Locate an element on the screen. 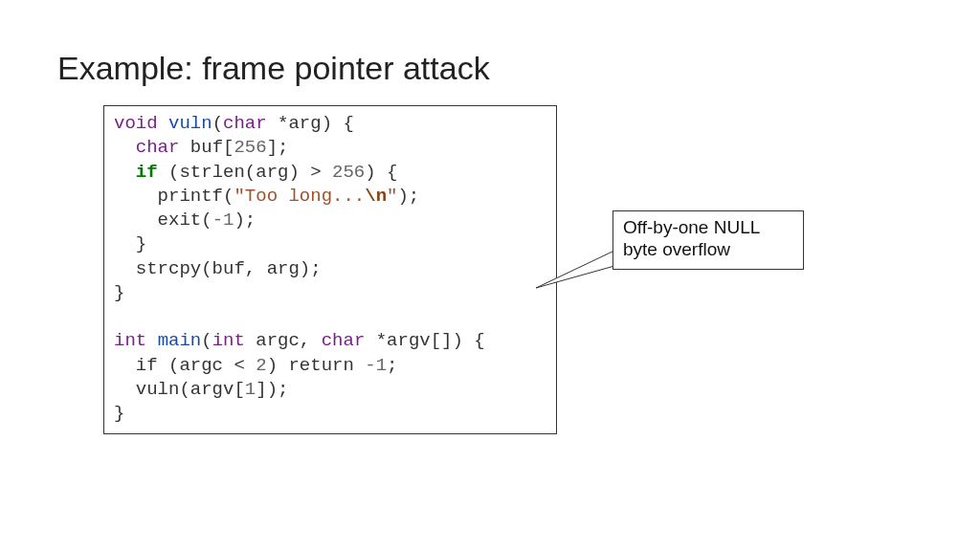  code-token: 2 is located at coordinates (260, 365).